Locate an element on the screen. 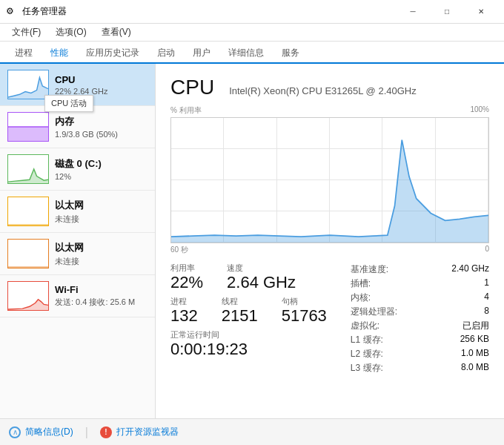  thread-label: 线程 is located at coordinates (240, 301).